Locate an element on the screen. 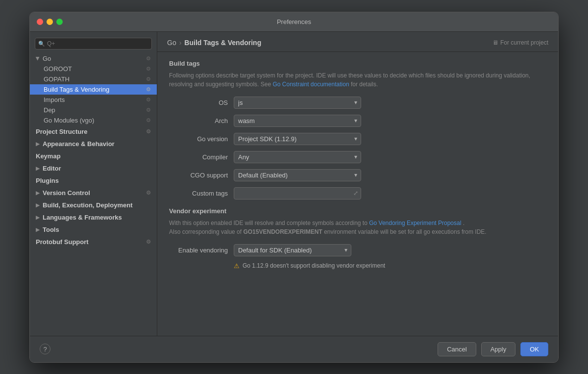  vendor-desc-part1: With this option enabled IDE will resolv… is located at coordinates (269, 223).